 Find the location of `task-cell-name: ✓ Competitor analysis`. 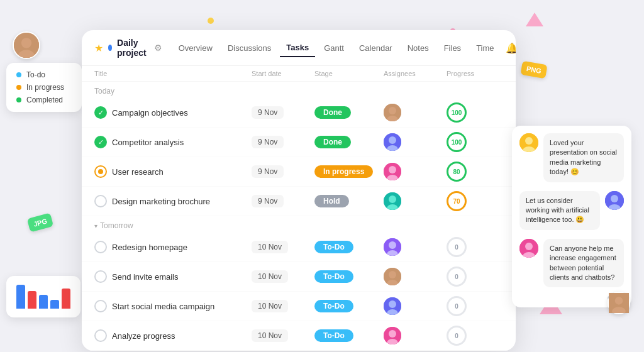

task-cell-name: ✓ Competitor analysis is located at coordinates (173, 142).